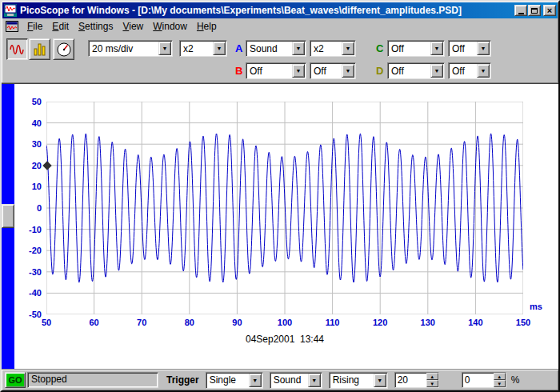 The height and width of the screenshot is (392, 560). I want to click on y-tick-label: 10, so click(28, 186).